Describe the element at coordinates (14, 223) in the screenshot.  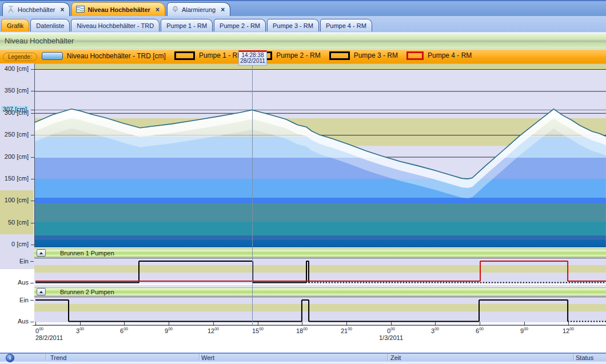
I see `y-tick-label: 50 [cm]` at that location.